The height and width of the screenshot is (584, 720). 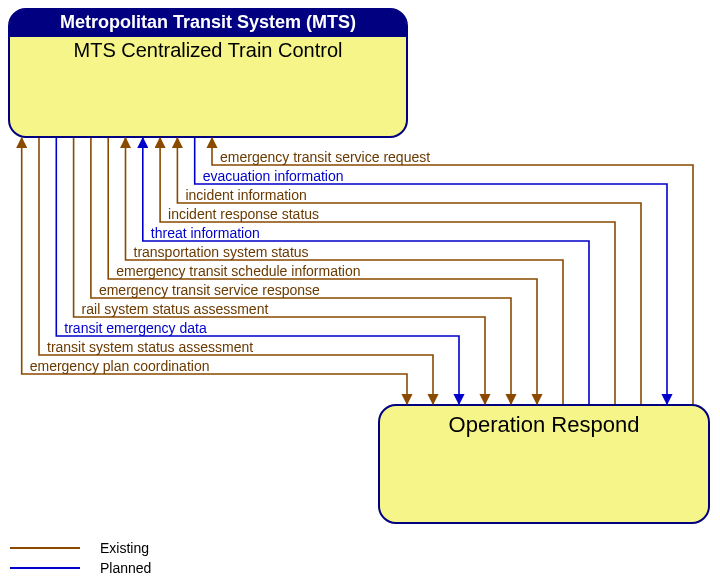 I want to click on legend-existing: Existing, so click(x=80, y=548).